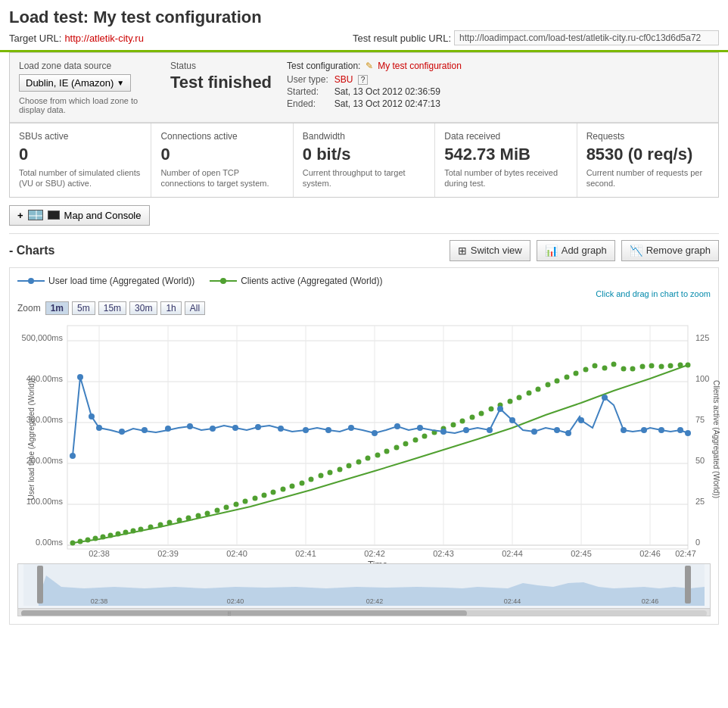  Describe the element at coordinates (702, 338) in the screenshot. I see `svg-text: 125` at that location.